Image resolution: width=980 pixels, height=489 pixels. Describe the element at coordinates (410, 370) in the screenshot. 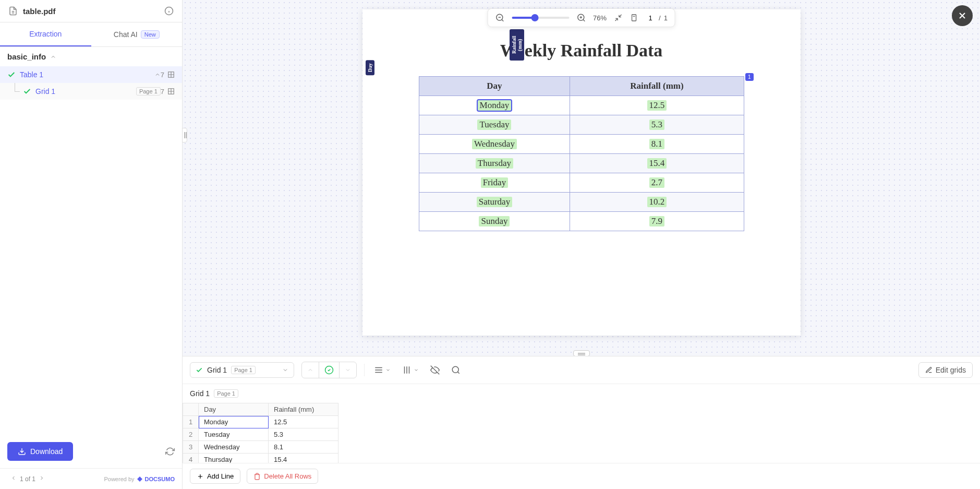

I see `align-vertical-button` at that location.